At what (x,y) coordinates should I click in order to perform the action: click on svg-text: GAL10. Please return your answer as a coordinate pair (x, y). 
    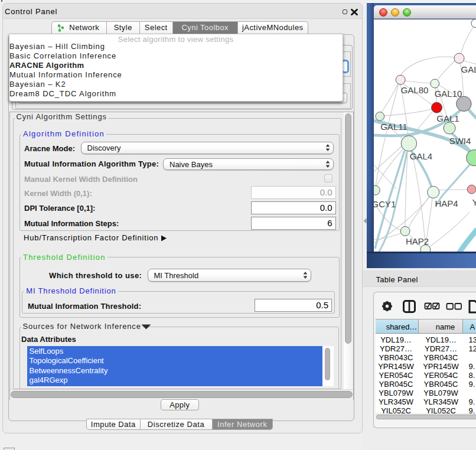
    Looking at the image, I should click on (449, 93).